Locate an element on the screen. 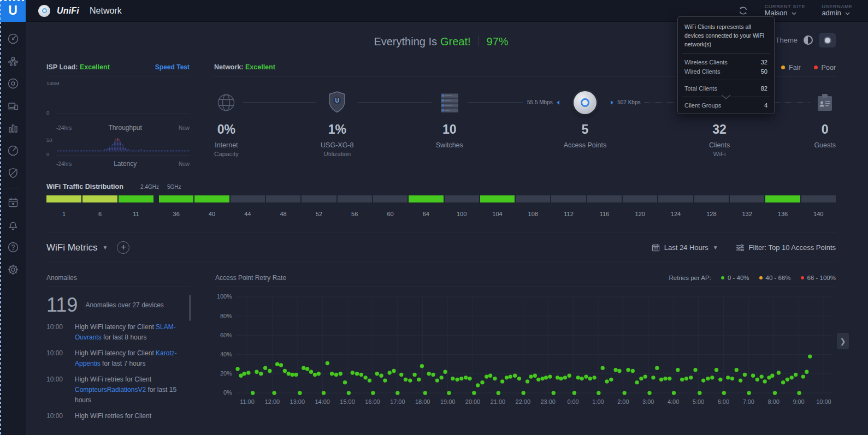 This screenshot has width=868, height=435. svg-text: 20% is located at coordinates (226, 373).